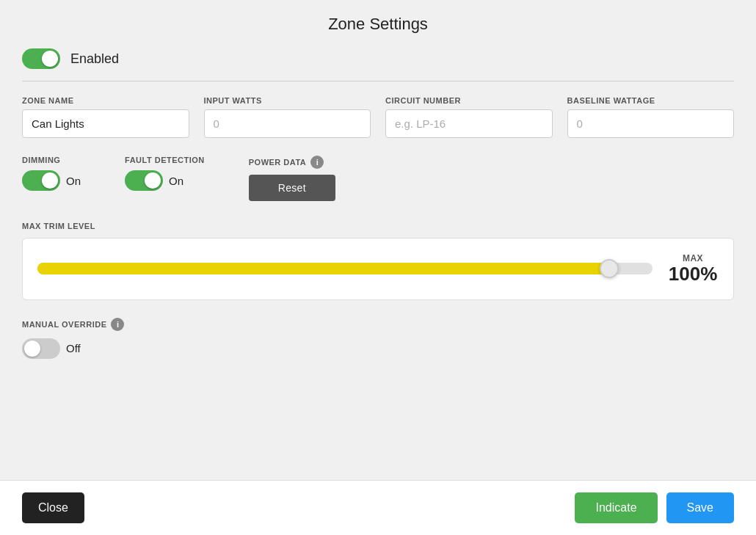 This screenshot has height=535, width=756. I want to click on power-data-info-icon: i, so click(317, 162).